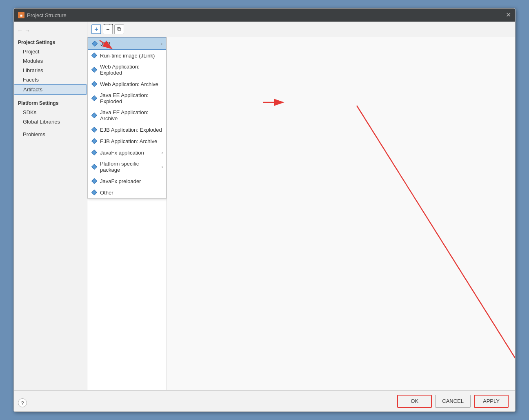  I want to click on javafx-app-icon, so click(94, 153).